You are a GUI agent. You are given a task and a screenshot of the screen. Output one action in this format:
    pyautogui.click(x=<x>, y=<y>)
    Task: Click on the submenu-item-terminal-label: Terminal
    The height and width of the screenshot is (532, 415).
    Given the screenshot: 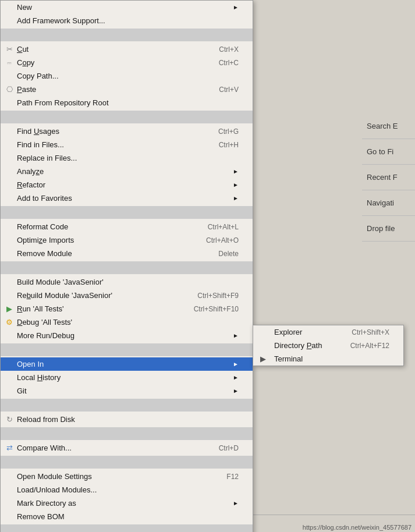 What is the action you would take?
    pyautogui.click(x=332, y=359)
    